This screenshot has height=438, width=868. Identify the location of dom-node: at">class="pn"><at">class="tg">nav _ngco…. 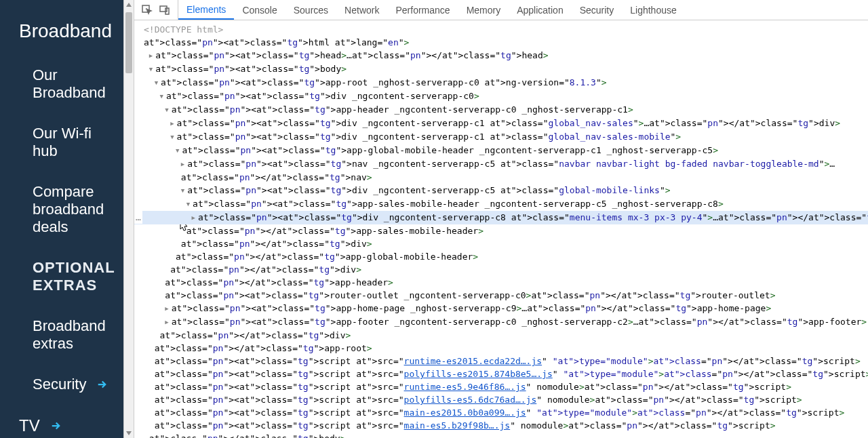
(501, 164).